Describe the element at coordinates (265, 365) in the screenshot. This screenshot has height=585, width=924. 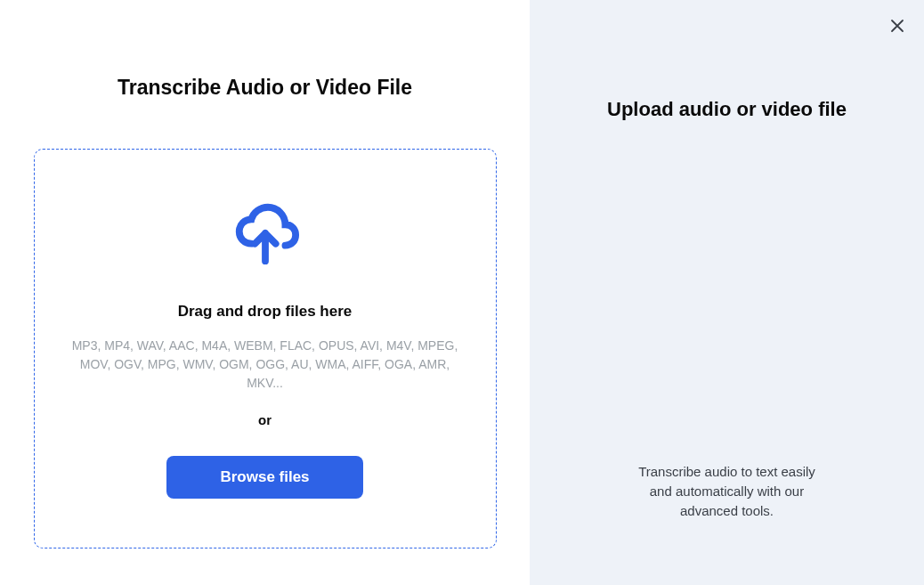
I see `supported-formats: MP3, MP4, WAV, AAC, M4A, WEBM, FLAC, OPU…` at that location.